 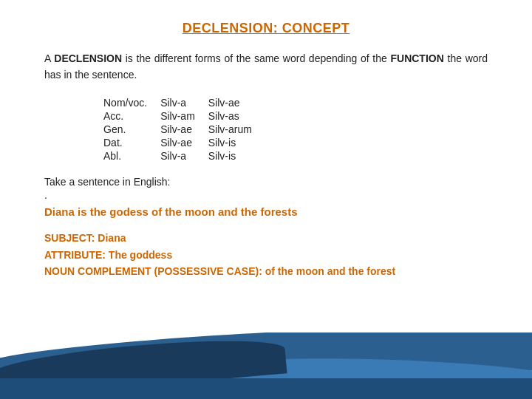 What do you see at coordinates (236, 129) in the screenshot?
I see `table-cell-plural: Silv-arum` at bounding box center [236, 129].